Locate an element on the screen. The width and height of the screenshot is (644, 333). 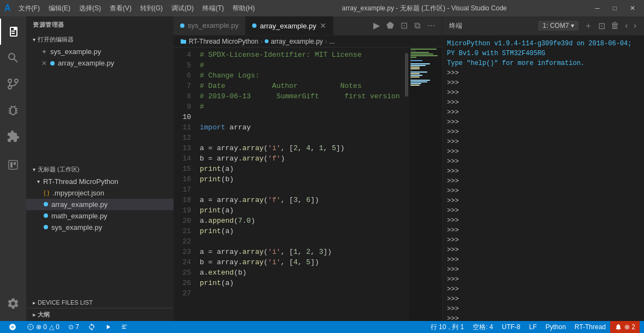
status-format-btn is located at coordinates (124, 327).